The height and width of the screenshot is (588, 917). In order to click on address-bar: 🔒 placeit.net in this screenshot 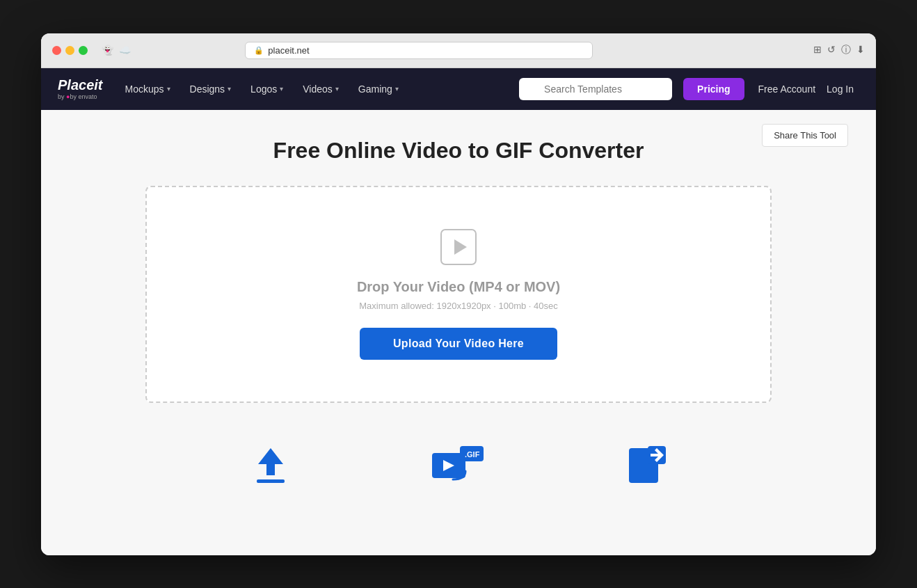, I will do `click(419, 50)`.